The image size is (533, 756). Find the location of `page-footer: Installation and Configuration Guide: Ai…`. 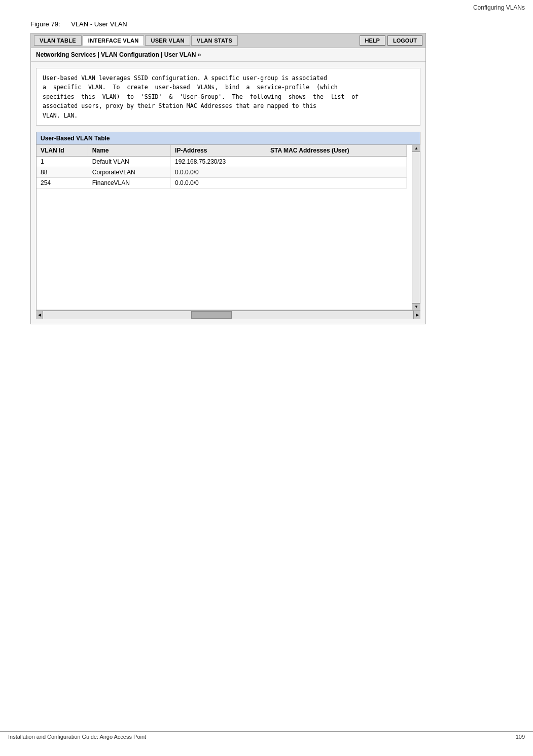

page-footer: Installation and Configuration Guide: Ai… is located at coordinates (267, 737).